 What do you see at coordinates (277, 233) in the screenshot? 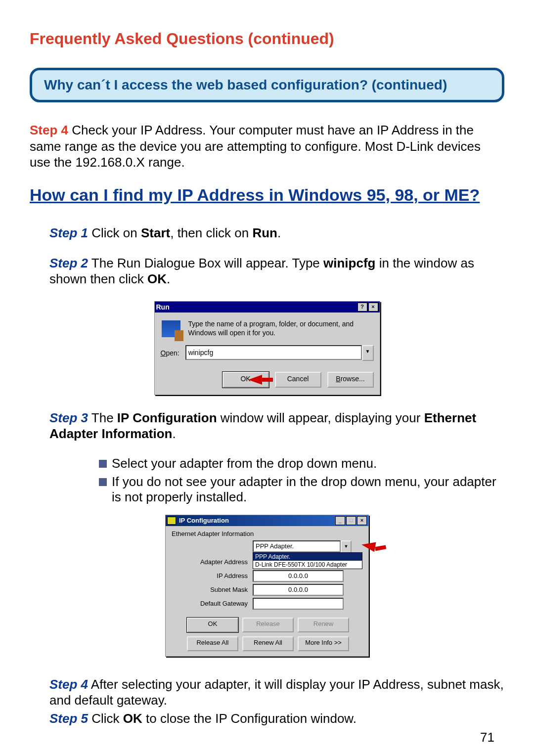
I see `step1-line: Step 1 Click on Start, then click on Run…` at bounding box center [277, 233].